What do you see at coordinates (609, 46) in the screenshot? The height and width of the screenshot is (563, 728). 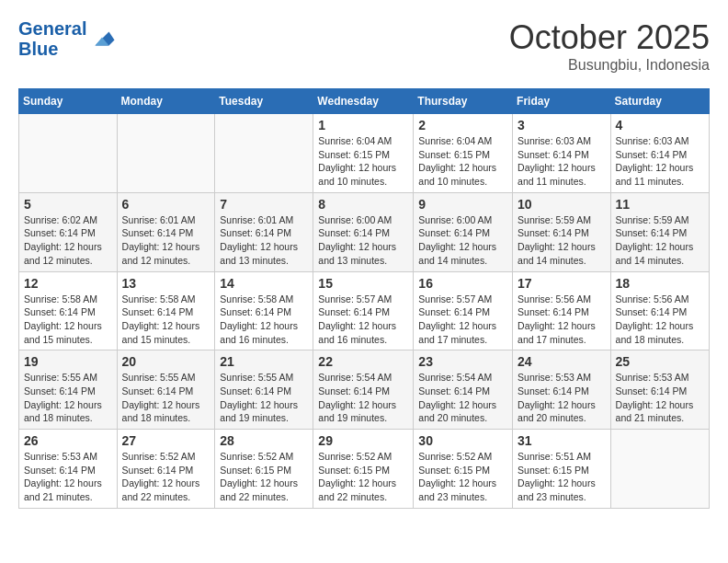 I see `title-block: October 2025 Busungbiu, Indonesia` at bounding box center [609, 46].